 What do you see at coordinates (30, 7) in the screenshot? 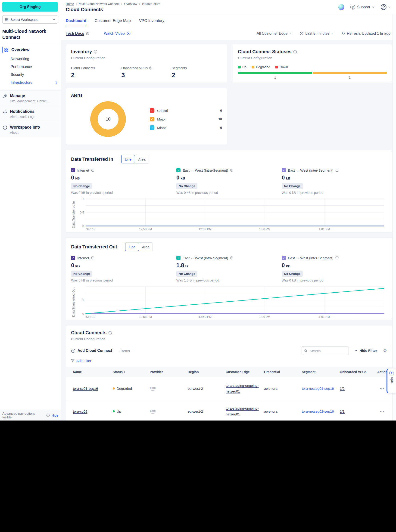
I see `org-badge: Org Staging` at bounding box center [30, 7].